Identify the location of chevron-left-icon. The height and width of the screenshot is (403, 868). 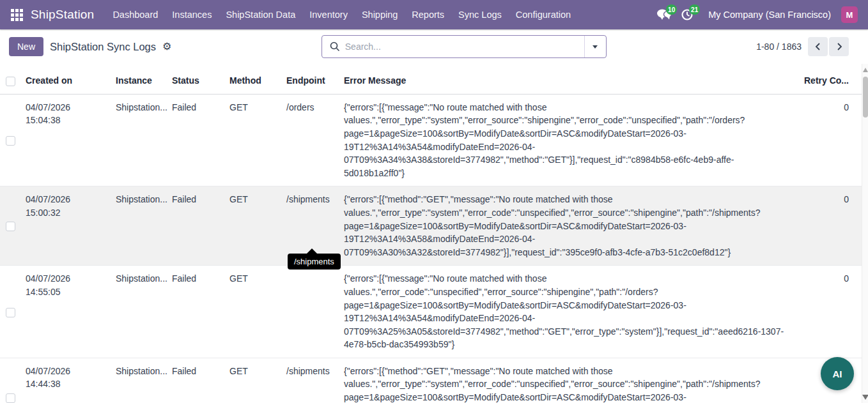
(818, 47).